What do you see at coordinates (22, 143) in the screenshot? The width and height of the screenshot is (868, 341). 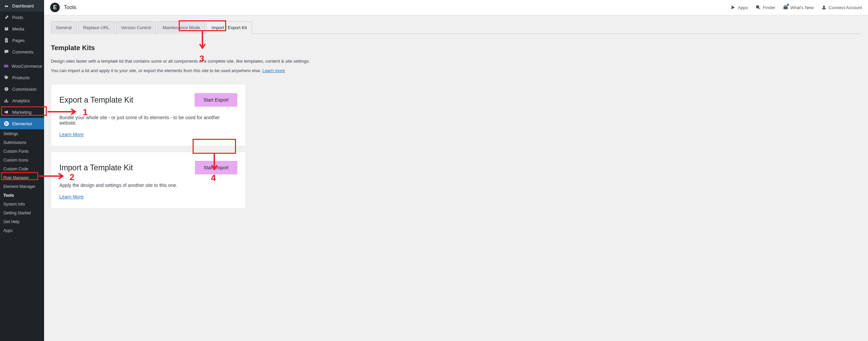 I see `sidebar-subitem-submissions: Submissions` at bounding box center [22, 143].